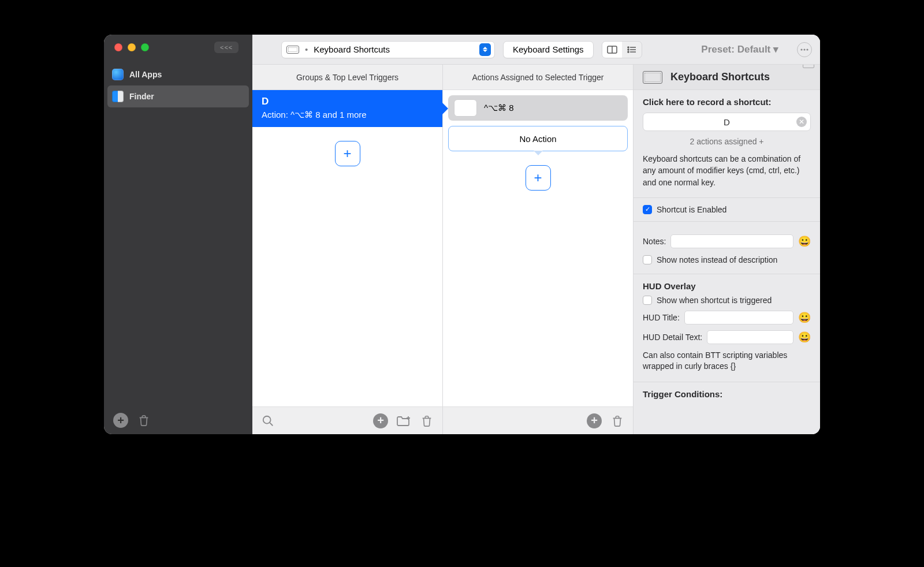 This screenshot has height=567, width=924. What do you see at coordinates (348, 420) in the screenshot?
I see `triggers-footer: +` at bounding box center [348, 420].